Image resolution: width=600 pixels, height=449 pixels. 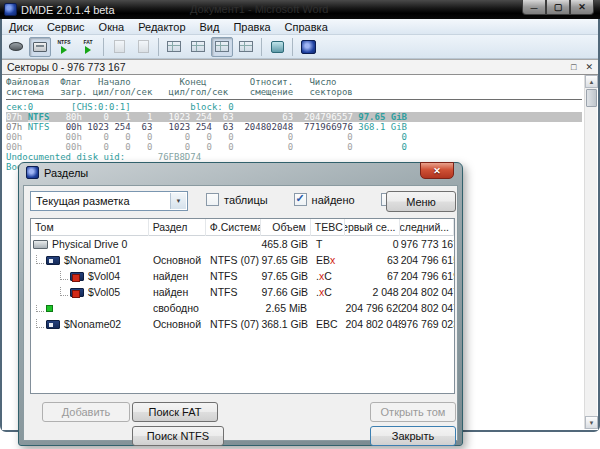 What do you see at coordinates (242, 244) in the screenshot?
I see `partition-row: Physical Drive 0465.8 GiBT0976 773 167` at bounding box center [242, 244].